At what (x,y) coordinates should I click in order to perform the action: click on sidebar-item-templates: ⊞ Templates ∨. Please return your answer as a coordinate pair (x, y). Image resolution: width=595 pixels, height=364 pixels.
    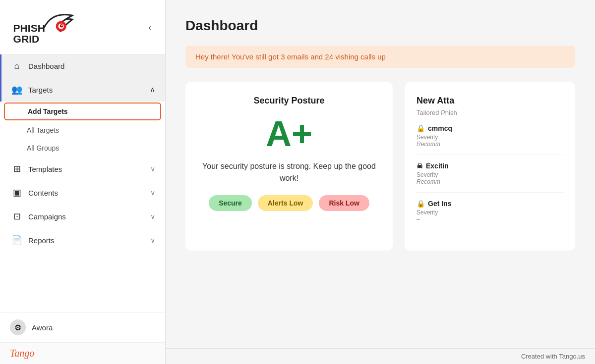
    Looking at the image, I should click on (82, 169).